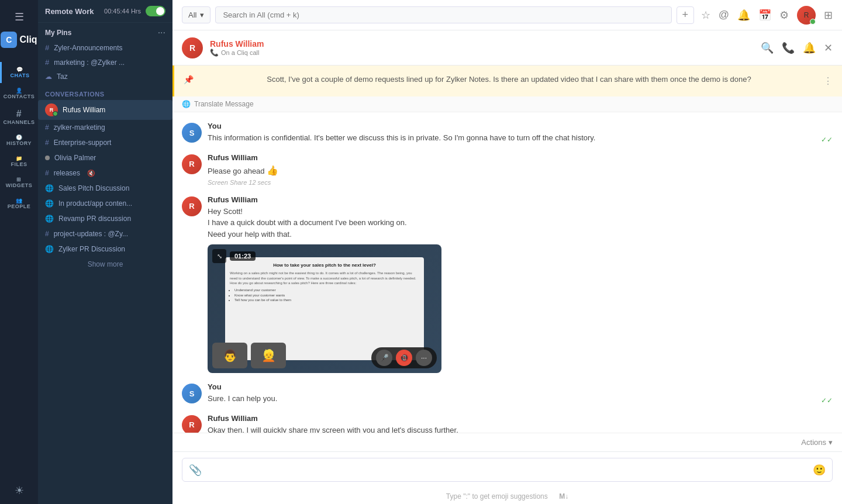 The height and width of the screenshot is (504, 842). Describe the element at coordinates (796, 48) in the screenshot. I see `chat-header-actions: 🔍 📞 🔔 ✕` at that location.